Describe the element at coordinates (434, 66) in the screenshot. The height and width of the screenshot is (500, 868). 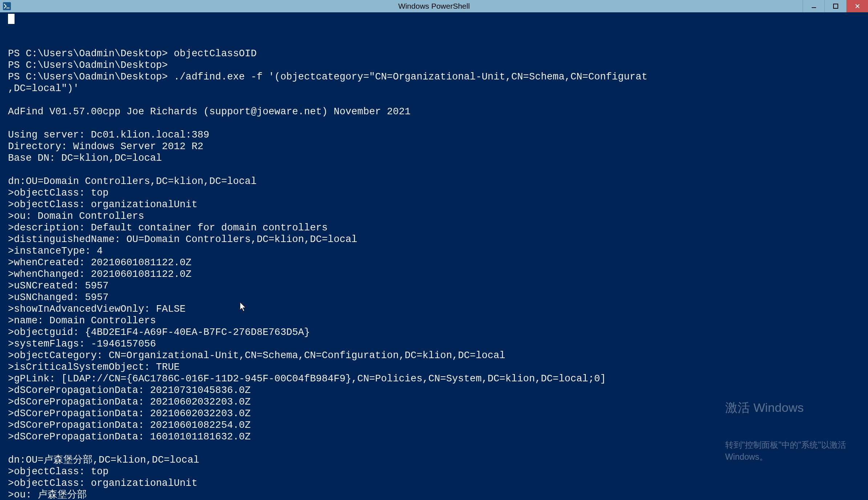
I see `terminal-line: PS C:\Users\Oadmin\Desktop>` at that location.